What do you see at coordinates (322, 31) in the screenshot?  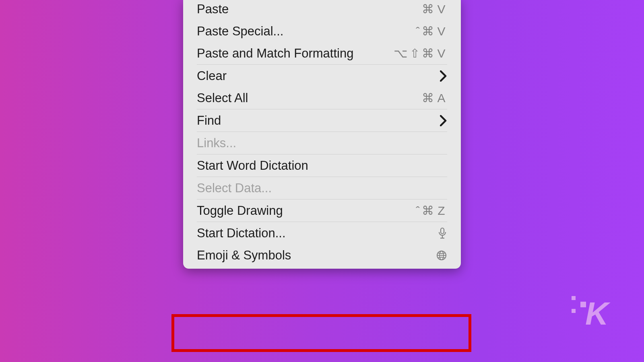 I see `menu-item-paste-special: Paste Special... ˆ⌘V` at bounding box center [322, 31].